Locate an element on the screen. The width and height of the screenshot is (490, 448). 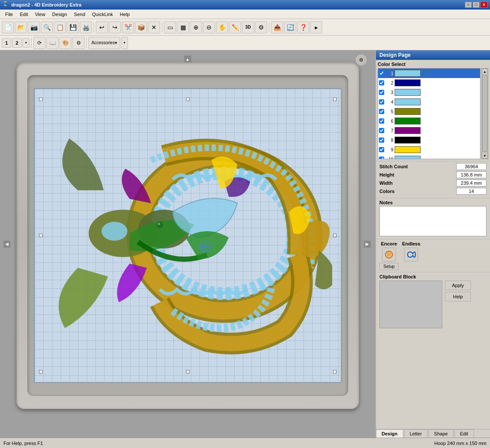
accessories-button: Accessories ▾ is located at coordinates (104, 43).